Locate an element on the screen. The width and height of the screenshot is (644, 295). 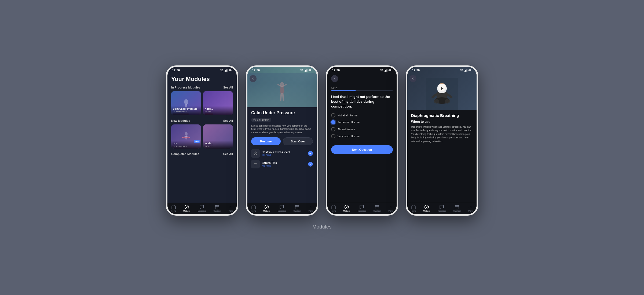
more-icon is located at coordinates (230, 207).